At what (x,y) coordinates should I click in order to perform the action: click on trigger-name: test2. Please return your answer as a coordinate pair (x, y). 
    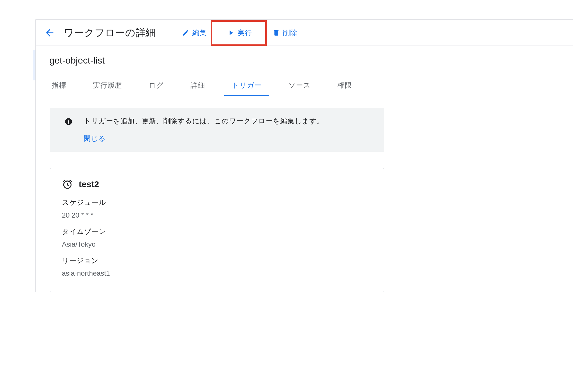
    Looking at the image, I should click on (89, 184).